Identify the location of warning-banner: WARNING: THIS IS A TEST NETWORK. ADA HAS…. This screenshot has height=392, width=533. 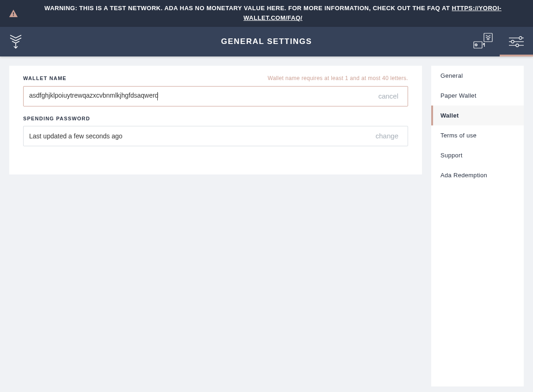
(266, 13).